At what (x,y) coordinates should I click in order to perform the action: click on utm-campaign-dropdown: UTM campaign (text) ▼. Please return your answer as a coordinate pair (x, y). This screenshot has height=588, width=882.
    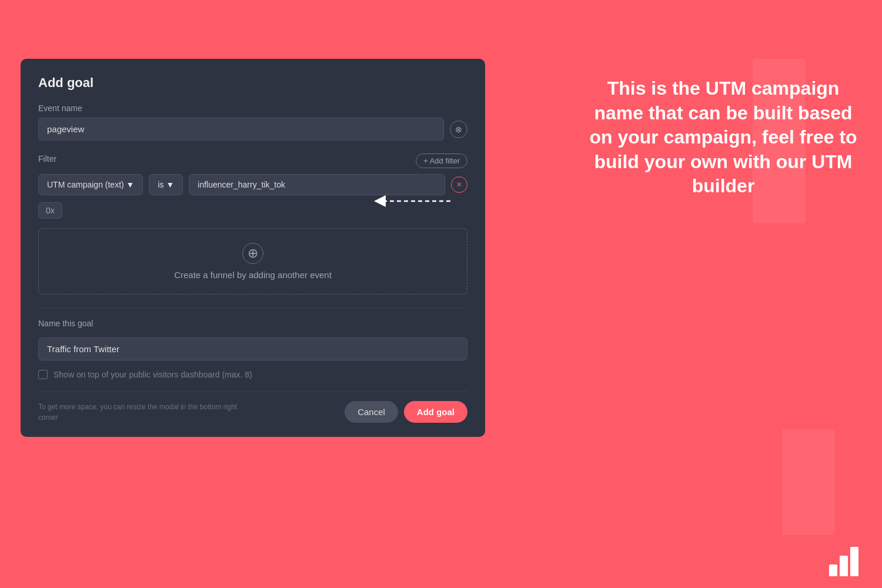
    Looking at the image, I should click on (91, 185).